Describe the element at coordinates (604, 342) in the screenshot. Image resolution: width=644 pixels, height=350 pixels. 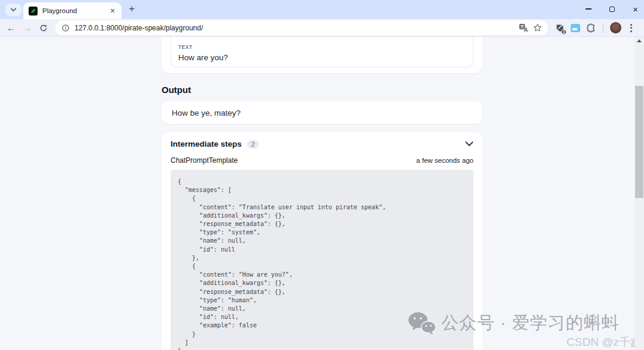
I see `csdn-watermark-text: CSDN @z千鑫` at that location.